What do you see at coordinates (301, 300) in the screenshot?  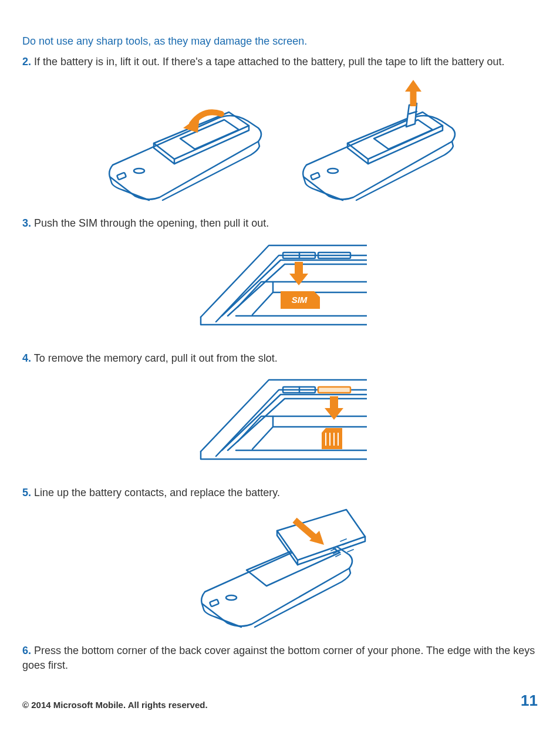 I see `sim-card-icon: SIM` at bounding box center [301, 300].